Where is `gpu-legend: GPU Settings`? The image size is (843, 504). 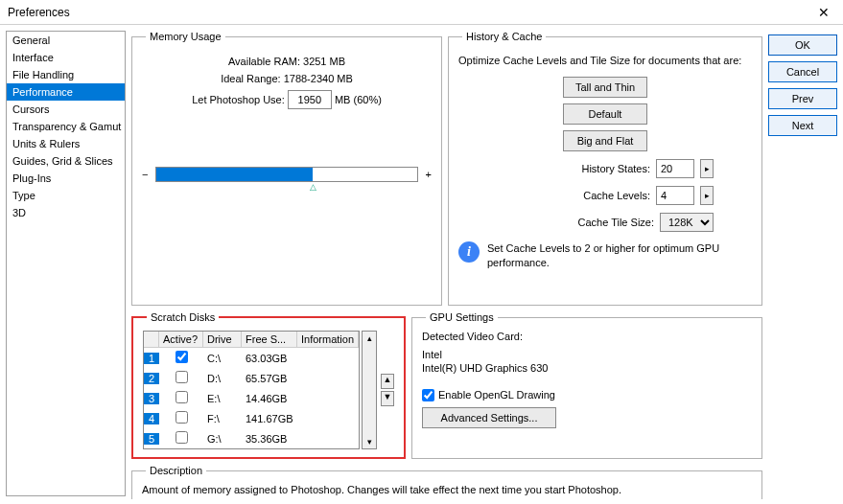 gpu-legend: GPU Settings is located at coordinates (462, 317).